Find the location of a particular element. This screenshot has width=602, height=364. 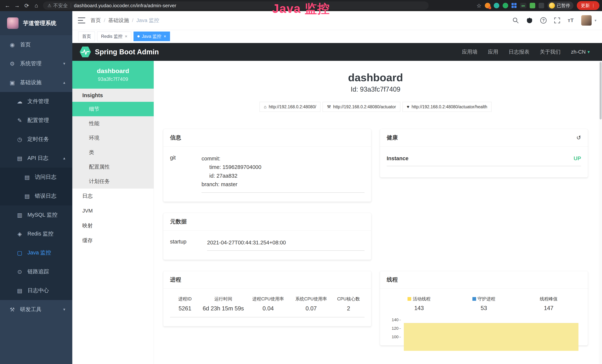

reload-button: ⟳ is located at coordinates (27, 6).